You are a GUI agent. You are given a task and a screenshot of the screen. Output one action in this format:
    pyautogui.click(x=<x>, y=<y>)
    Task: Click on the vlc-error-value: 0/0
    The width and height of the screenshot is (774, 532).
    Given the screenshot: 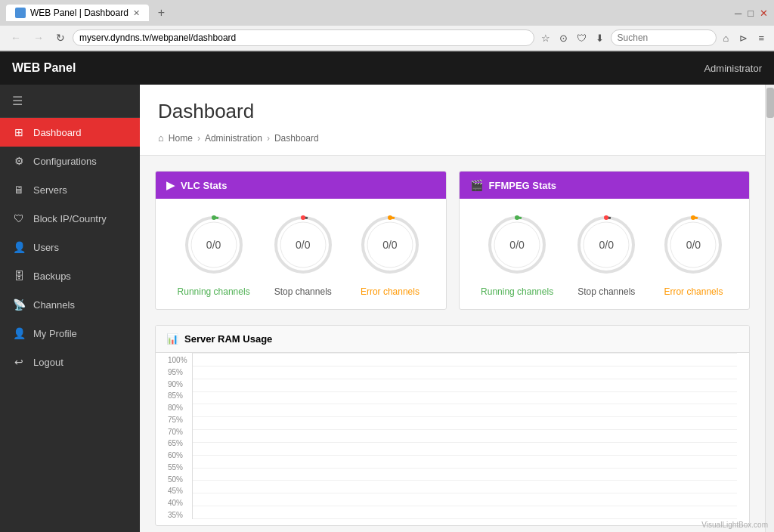 What is the action you would take?
    pyautogui.click(x=390, y=245)
    